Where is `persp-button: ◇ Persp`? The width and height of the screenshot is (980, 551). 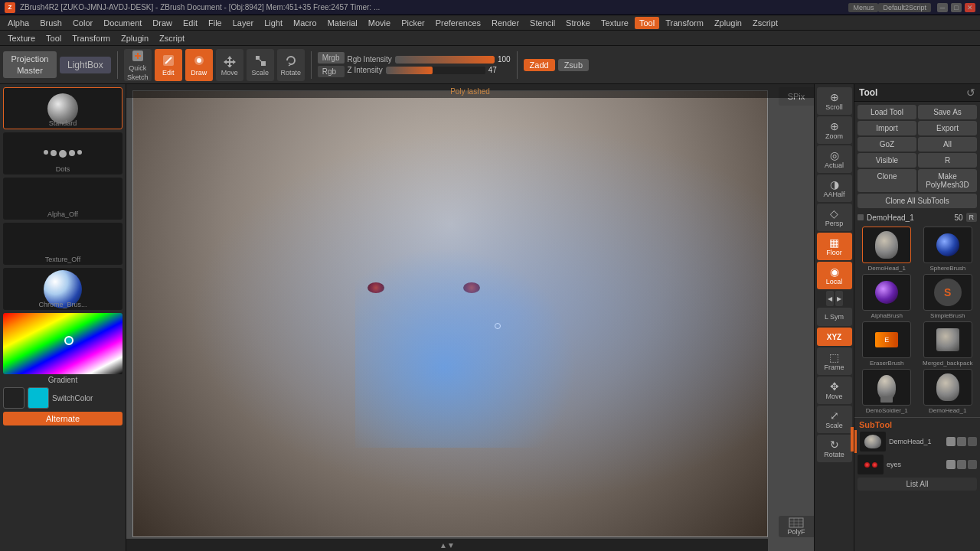
persp-button: ◇ Persp is located at coordinates (835, 217).